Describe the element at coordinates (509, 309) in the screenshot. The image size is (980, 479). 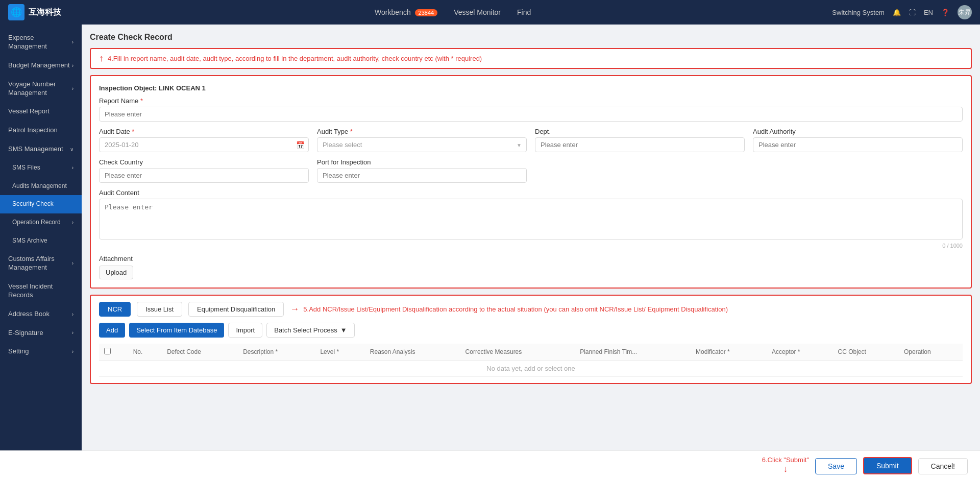
I see `ncr-instruction: → 5.Add NCR/Issue List/Equipment Disqual…` at that location.